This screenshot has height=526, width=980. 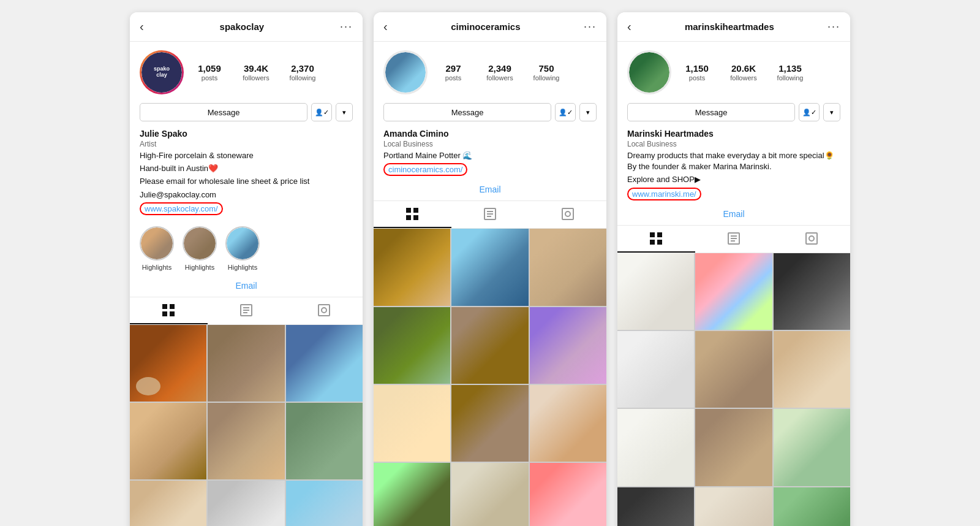 I want to click on photo-4-marinski, so click(x=655, y=369).